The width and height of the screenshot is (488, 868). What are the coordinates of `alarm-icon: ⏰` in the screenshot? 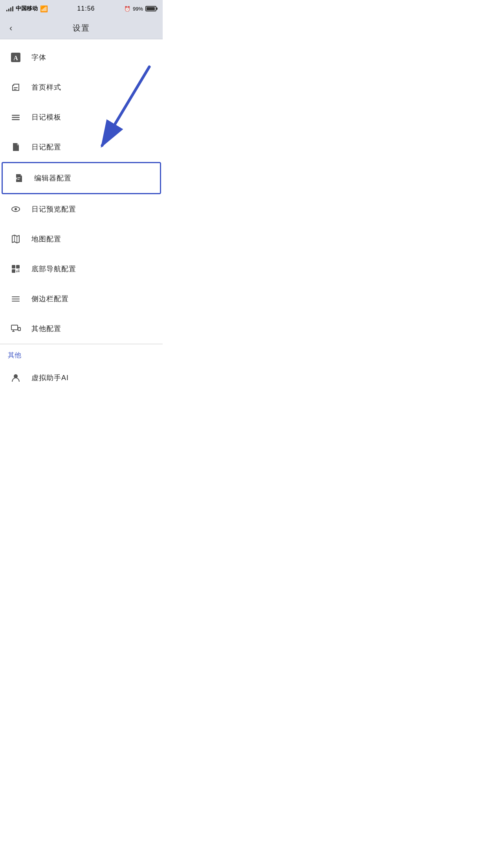 It's located at (127, 9).